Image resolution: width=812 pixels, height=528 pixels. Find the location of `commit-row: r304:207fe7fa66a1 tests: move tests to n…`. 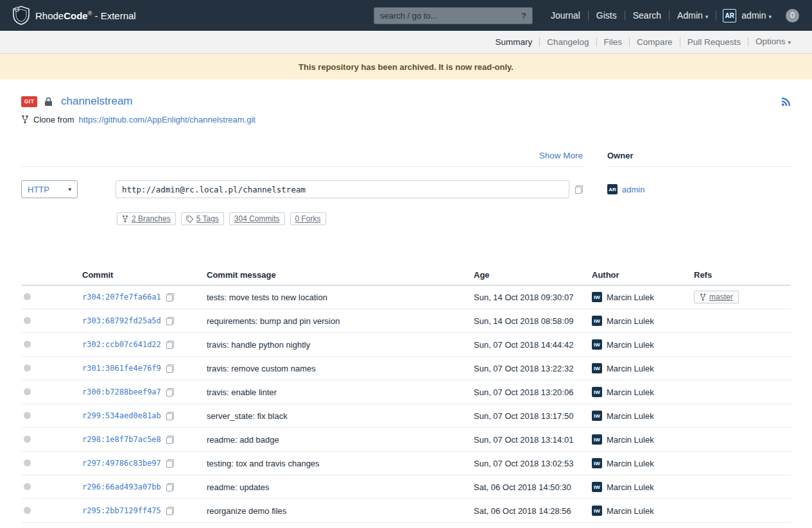

commit-row: r304:207fe7fa66a1 tests: move tests to n… is located at coordinates (406, 298).